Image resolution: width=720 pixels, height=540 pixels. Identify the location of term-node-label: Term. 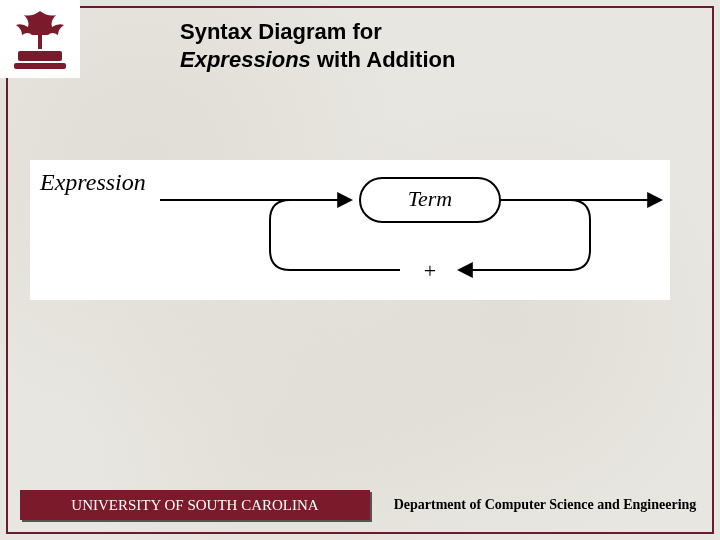
(430, 198).